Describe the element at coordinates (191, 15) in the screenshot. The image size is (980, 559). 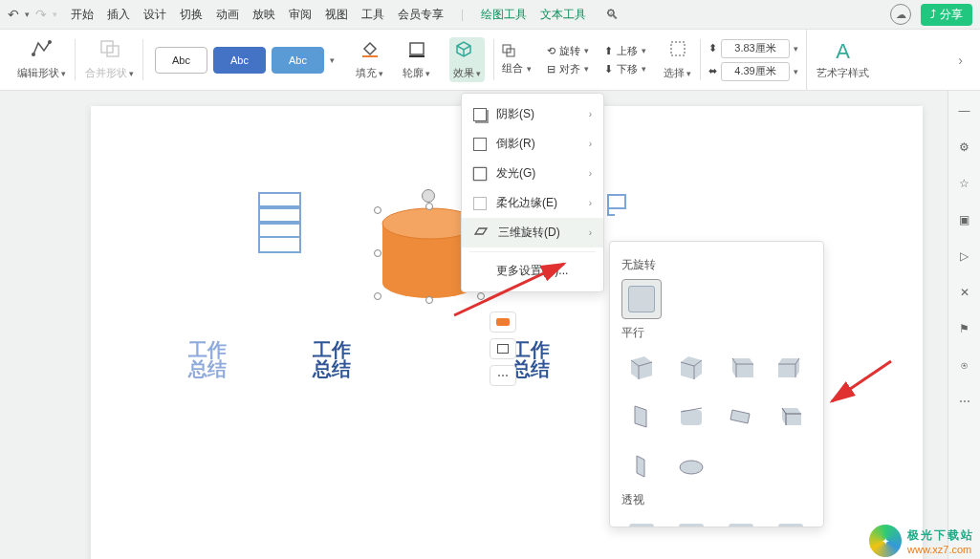
I see `tab-transition: 切换` at that location.